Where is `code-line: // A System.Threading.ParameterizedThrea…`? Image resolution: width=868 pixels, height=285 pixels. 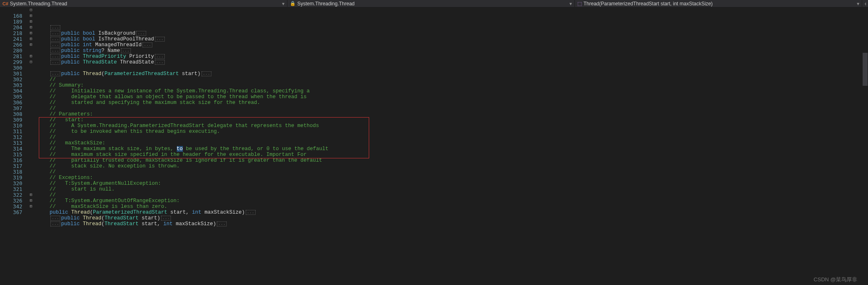 code-line: // A System.Threading.ParameterizedThrea… is located at coordinates (450, 126).